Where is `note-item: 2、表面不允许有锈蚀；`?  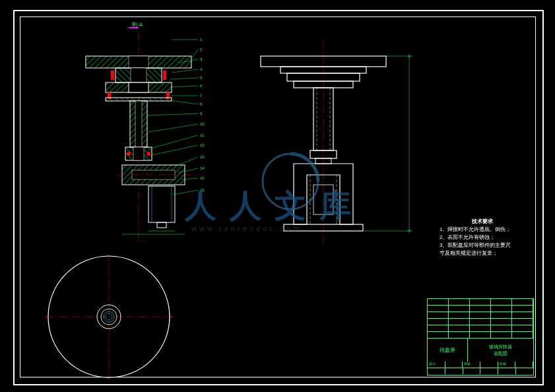 note-item: 2、表面不允许有锈蚀； is located at coordinates (482, 238).